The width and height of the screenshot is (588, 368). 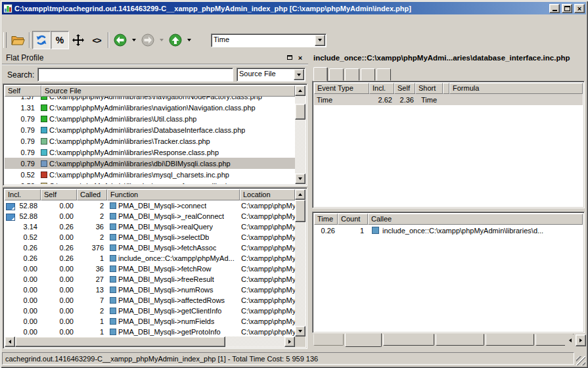 What do you see at coordinates (150, 182) in the screenshot?
I see `table-row: 0.52 C:\xampp\phpMyAdmin\libraries\user_…` at bounding box center [150, 182].